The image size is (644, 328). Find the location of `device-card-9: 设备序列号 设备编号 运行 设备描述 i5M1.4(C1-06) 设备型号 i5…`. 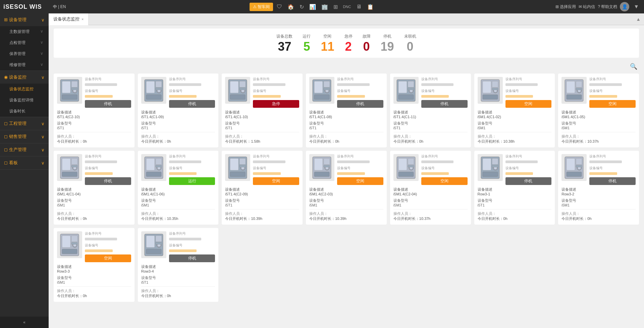

device-card-9: 设备序列号 设备编号 运行 设备描述 i5M1.4(C1-06) 设备型号 i5… is located at coordinates (178, 188).